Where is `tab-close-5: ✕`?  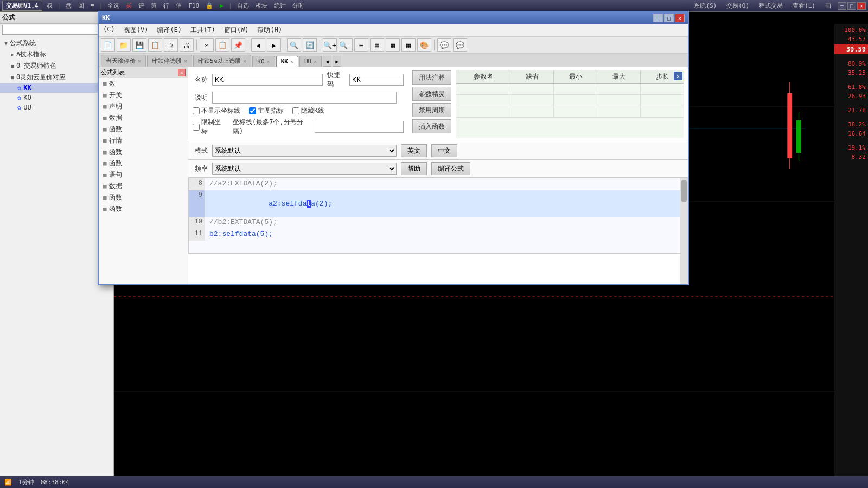
tab-close-5: ✕ is located at coordinates (315, 62).